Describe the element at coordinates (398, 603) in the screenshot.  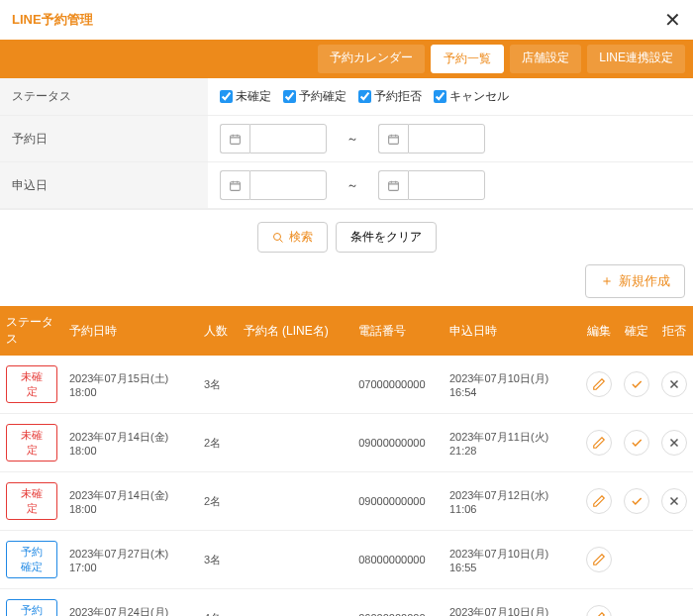
I see `cell-phone: 06000000000` at that location.